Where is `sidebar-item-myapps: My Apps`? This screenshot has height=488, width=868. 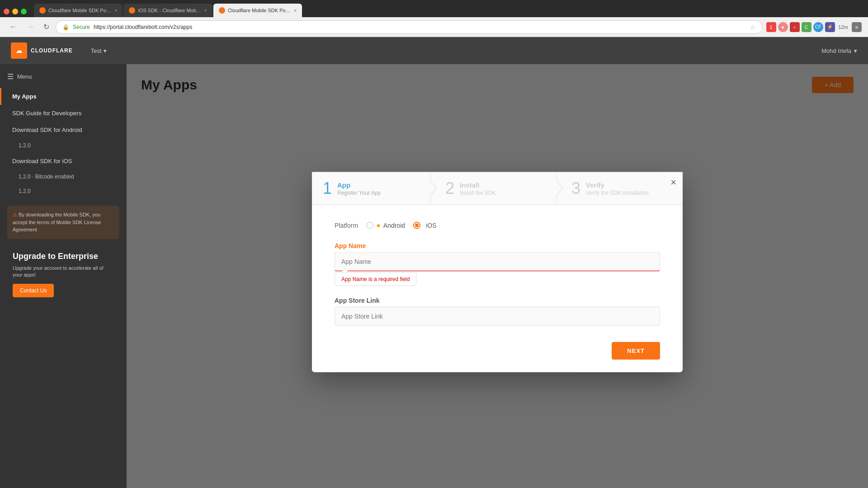
sidebar-item-myapps: My Apps is located at coordinates (63, 97).